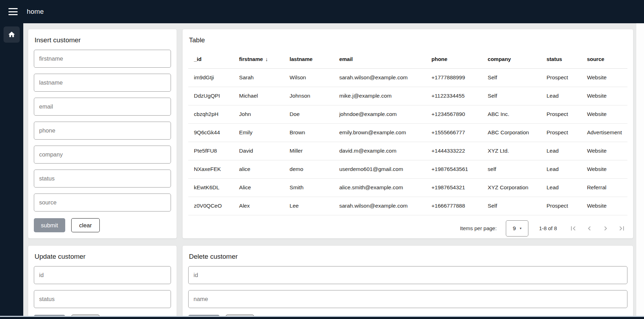 The image size is (644, 319). Describe the element at coordinates (86, 225) in the screenshot. I see `insert-clear-button: clear` at that location.